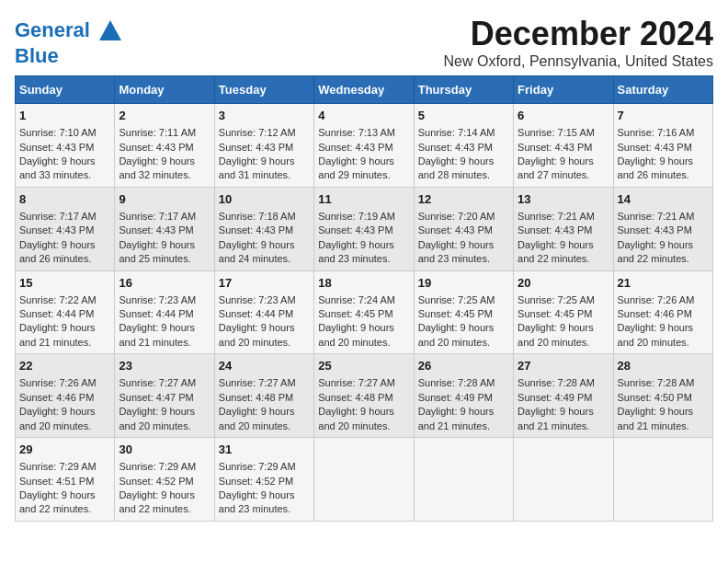 The image size is (728, 563). What do you see at coordinates (364, 200) in the screenshot?
I see `day-number: 11` at bounding box center [364, 200].